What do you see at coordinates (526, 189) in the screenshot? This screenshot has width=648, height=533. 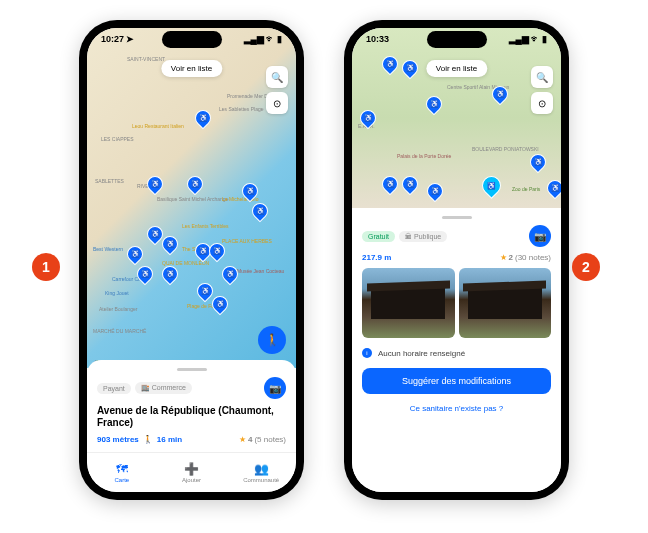 I see `map-label: Zoo de Paris` at bounding box center [526, 189].